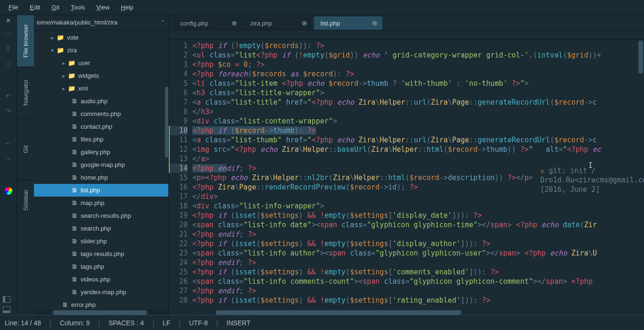 This screenshot has width=644, height=330. I want to click on line-number: 1, so click(178, 46).